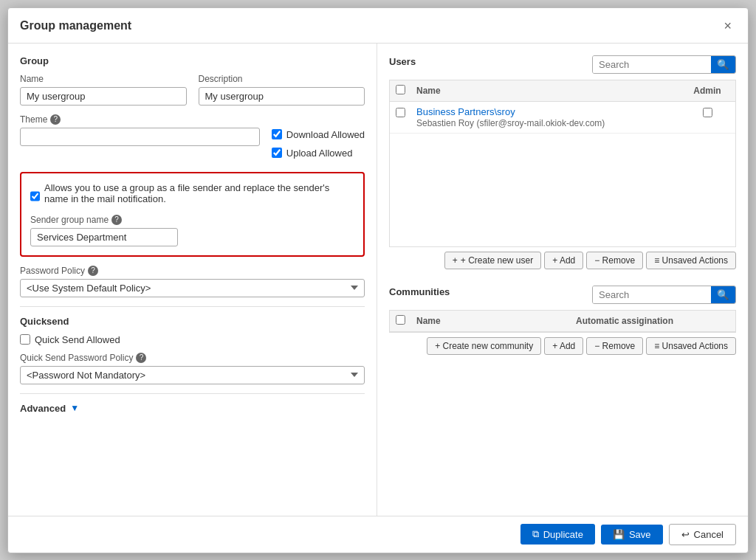 The image size is (756, 560). Describe the element at coordinates (192, 271) in the screenshot. I see `password-policy-label: Password Policy ?` at that location.